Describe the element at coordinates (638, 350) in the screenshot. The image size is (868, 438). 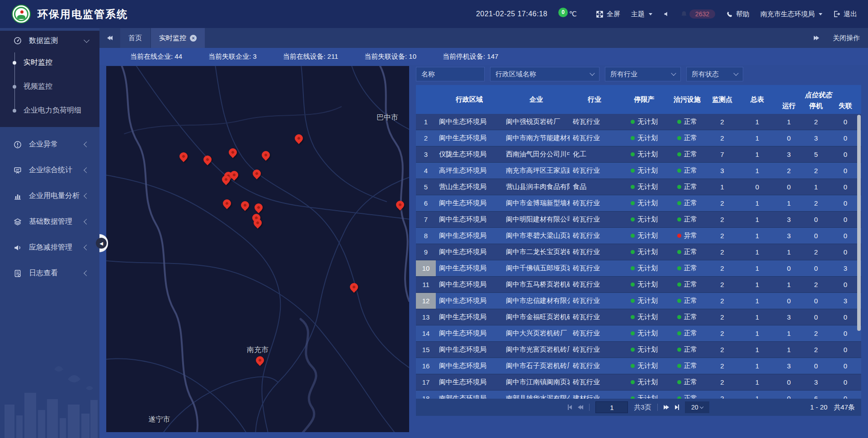
I see `table-row: 15阆中生态环境局阆中市光富页岩机砖厂砖瓦行业无计划正常21120` at that location.